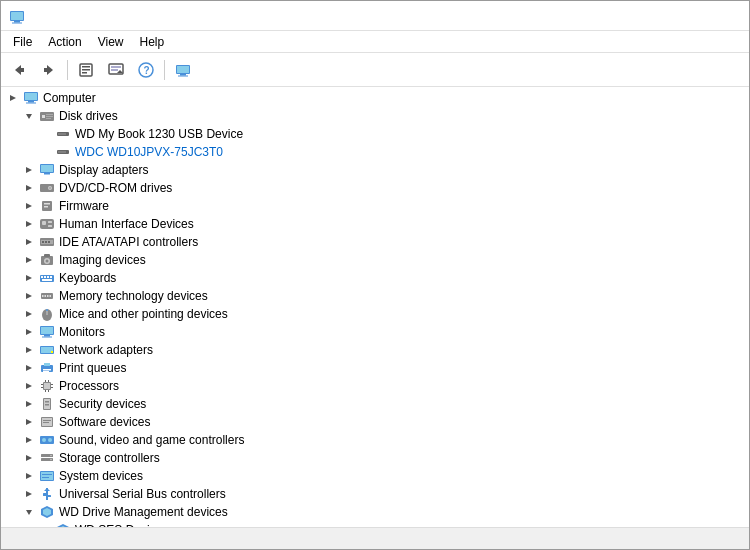 This screenshot has width=750, height=550. What do you see at coordinates (375, 386) in the screenshot?
I see `tree-item-processors: Processors` at bounding box center [375, 386].